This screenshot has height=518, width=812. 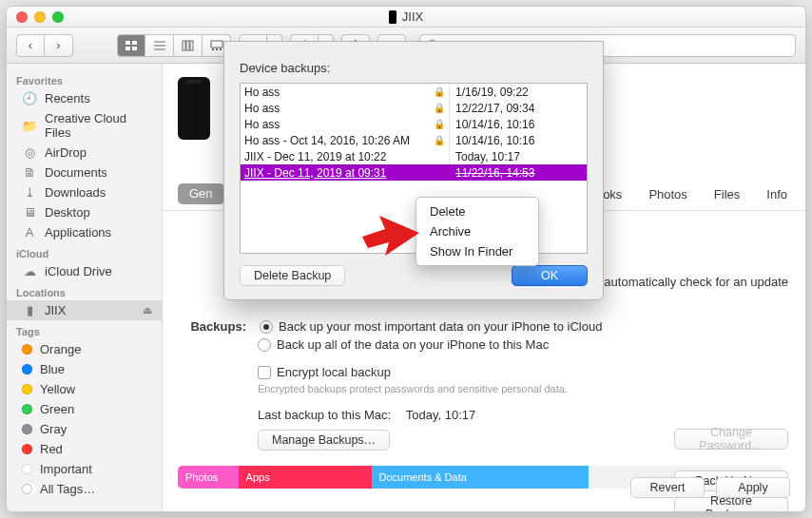 I want to click on apply-revert-group: Revert Apply, so click(x=710, y=488).